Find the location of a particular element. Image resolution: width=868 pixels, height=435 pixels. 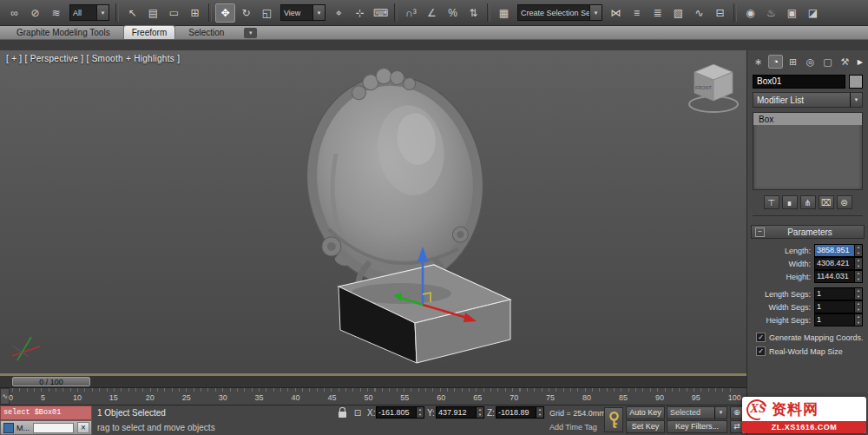

percent-snap-icon: % is located at coordinates (453, 13).